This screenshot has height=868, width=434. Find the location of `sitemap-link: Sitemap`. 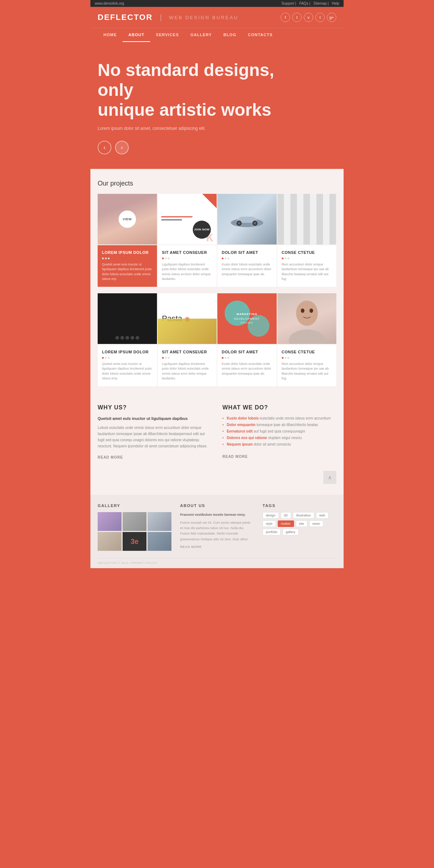

sitemap-link: Sitemap is located at coordinates (320, 4).